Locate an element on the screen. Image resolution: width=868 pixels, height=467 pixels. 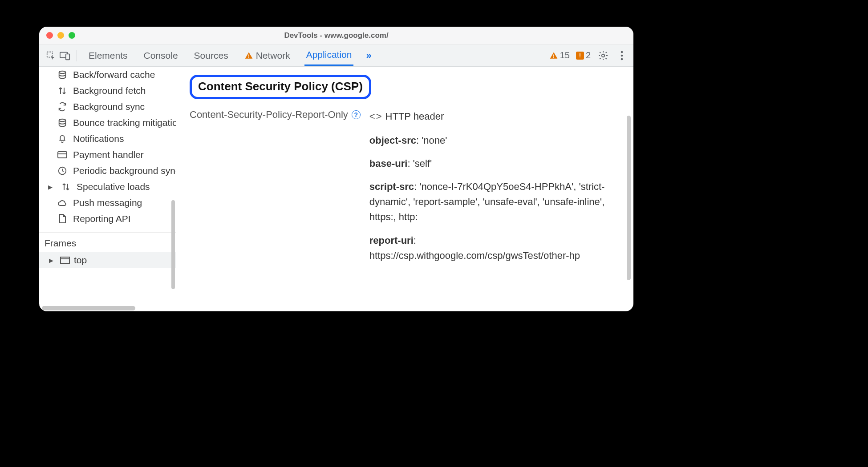
issues-badge: ! 2 is located at coordinates (583, 55).